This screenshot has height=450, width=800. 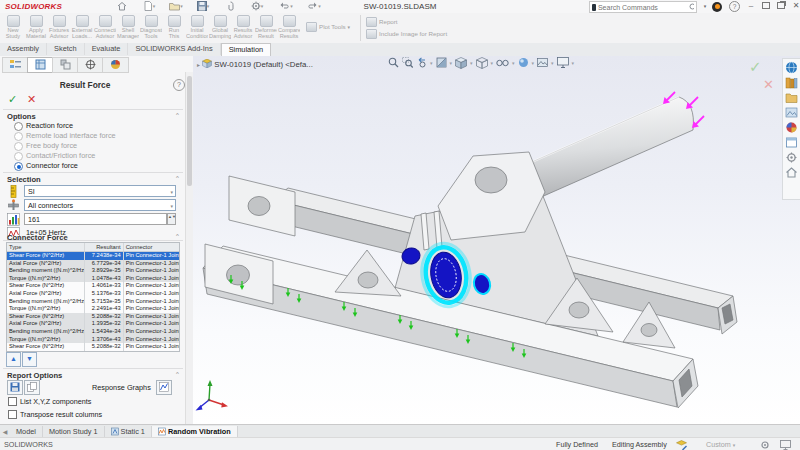 I want to click on zoom-fit-icon, so click(x=394, y=62).